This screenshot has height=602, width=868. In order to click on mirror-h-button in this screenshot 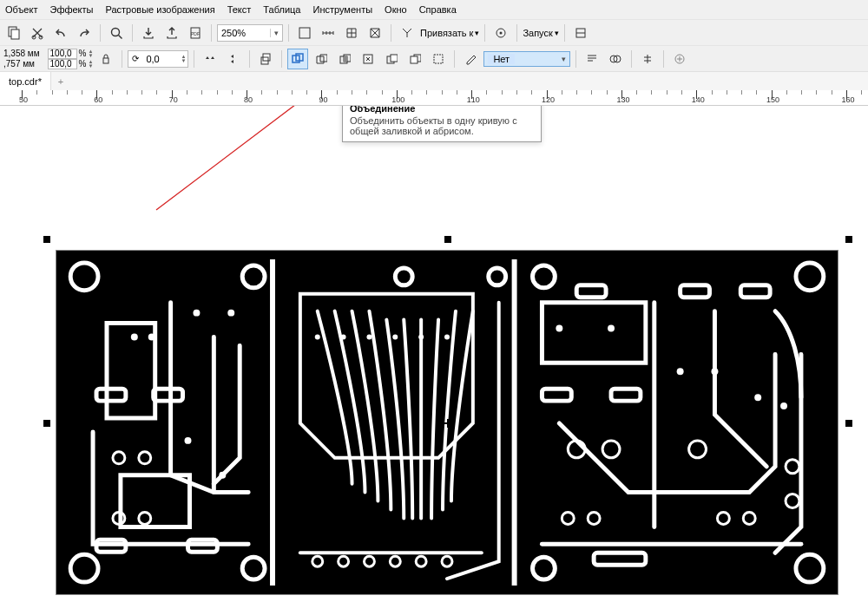, I will do `click(210, 59)`.